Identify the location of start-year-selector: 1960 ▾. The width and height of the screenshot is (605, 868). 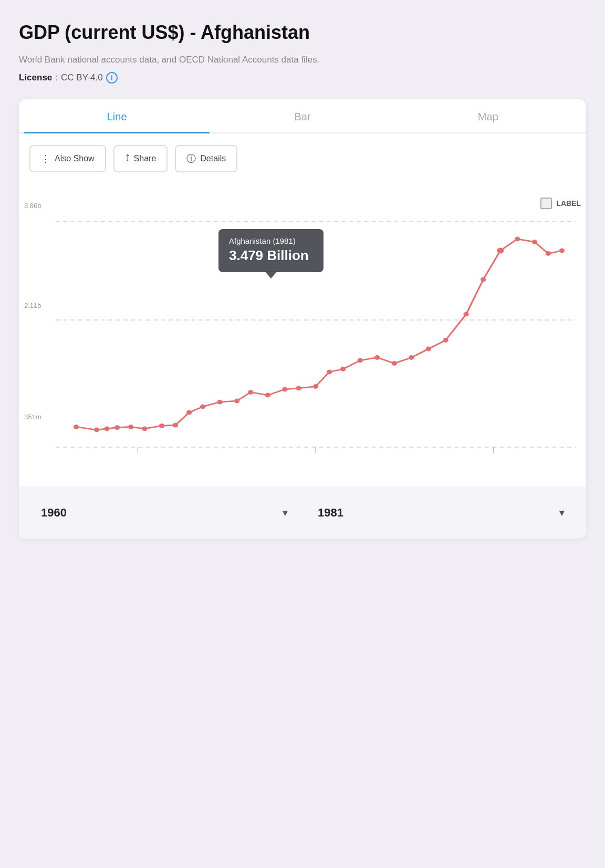
(164, 513).